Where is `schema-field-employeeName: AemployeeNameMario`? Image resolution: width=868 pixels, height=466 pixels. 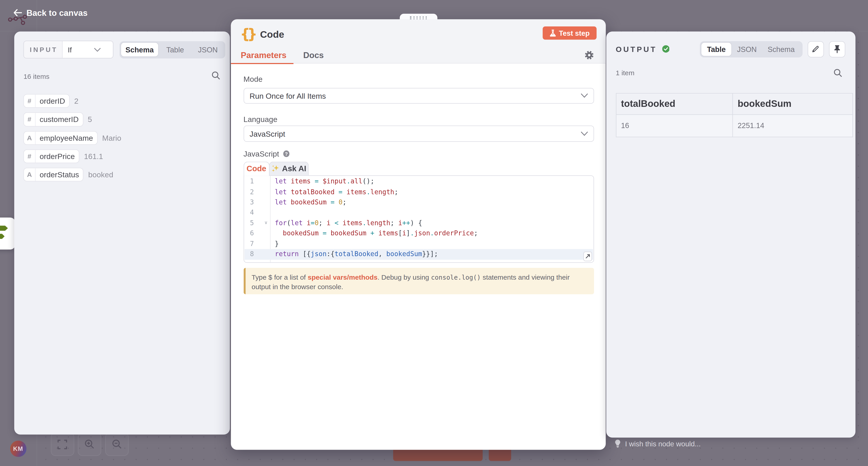 schema-field-employeeName: AemployeeNameMario is located at coordinates (72, 138).